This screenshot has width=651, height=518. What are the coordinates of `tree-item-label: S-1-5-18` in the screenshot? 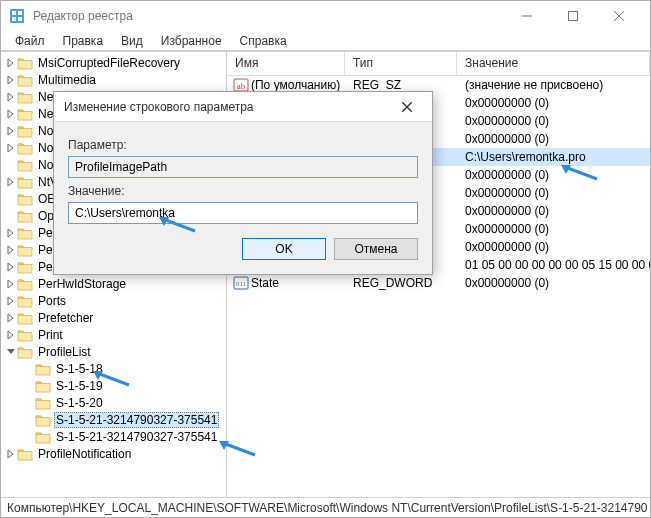 It's located at (80, 369).